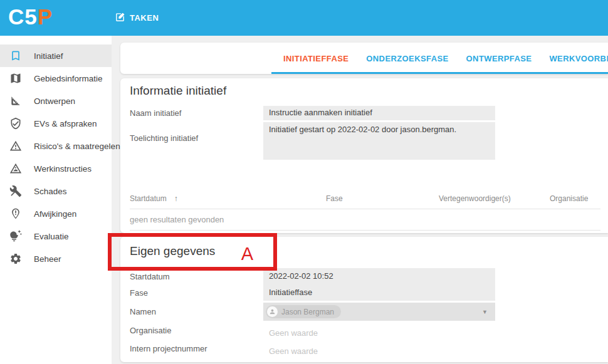 The height and width of the screenshot is (364, 608). Describe the element at coordinates (369, 312) in the screenshot. I see `field-namen: Namen Jason Bergman ▼` at that location.